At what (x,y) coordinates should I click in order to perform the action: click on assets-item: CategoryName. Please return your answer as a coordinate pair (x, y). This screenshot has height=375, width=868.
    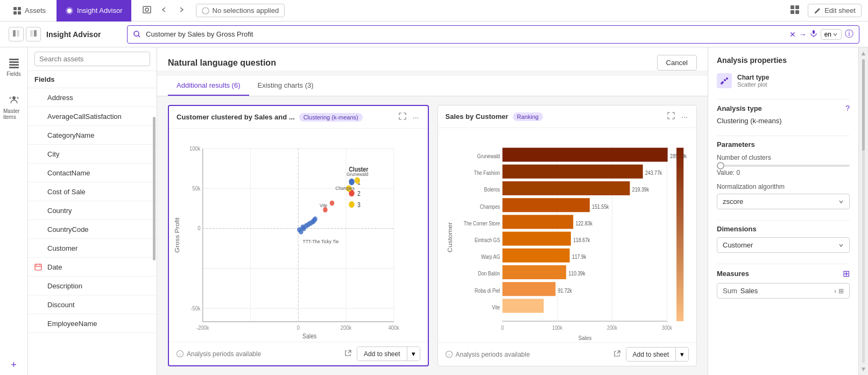
    Looking at the image, I should click on (93, 136).